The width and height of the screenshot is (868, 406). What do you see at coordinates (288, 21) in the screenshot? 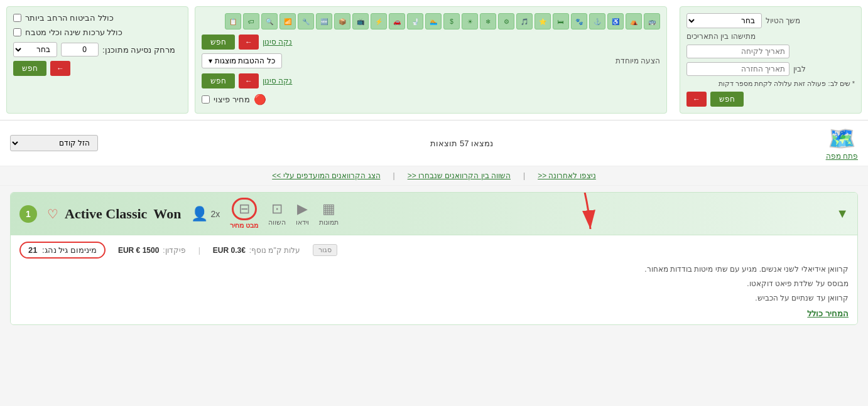
I see `icon-wifi: 📶` at bounding box center [288, 21].